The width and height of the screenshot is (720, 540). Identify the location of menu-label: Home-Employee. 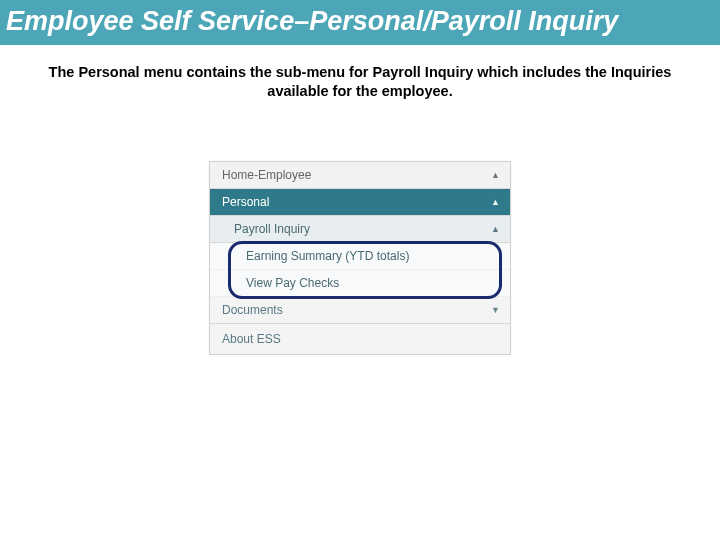
(266, 175).